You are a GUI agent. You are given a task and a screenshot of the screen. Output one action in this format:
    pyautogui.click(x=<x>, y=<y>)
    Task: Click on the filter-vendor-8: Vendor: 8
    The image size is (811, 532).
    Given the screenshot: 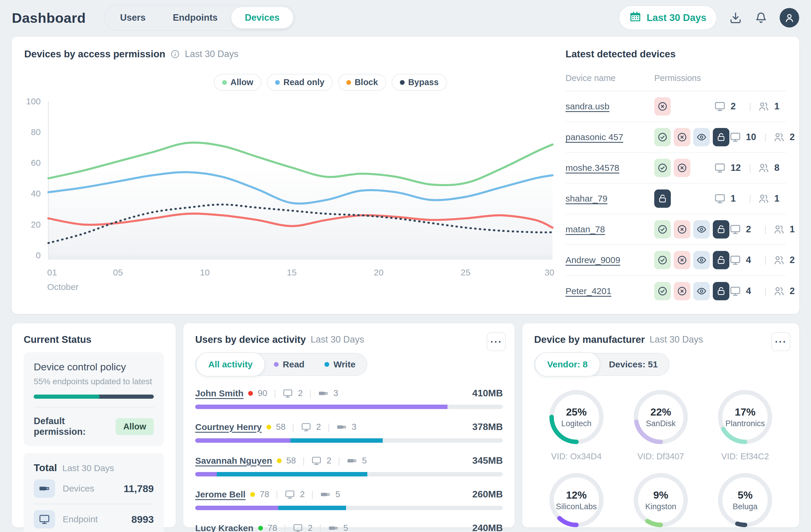 What is the action you would take?
    pyautogui.click(x=567, y=364)
    